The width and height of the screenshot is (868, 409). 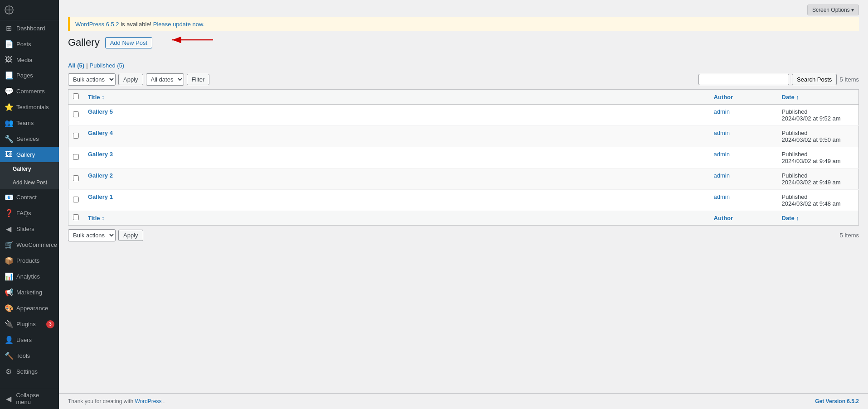 What do you see at coordinates (396, 200) in the screenshot?
I see `row-title-cell: Gallery 1` at bounding box center [396, 200].